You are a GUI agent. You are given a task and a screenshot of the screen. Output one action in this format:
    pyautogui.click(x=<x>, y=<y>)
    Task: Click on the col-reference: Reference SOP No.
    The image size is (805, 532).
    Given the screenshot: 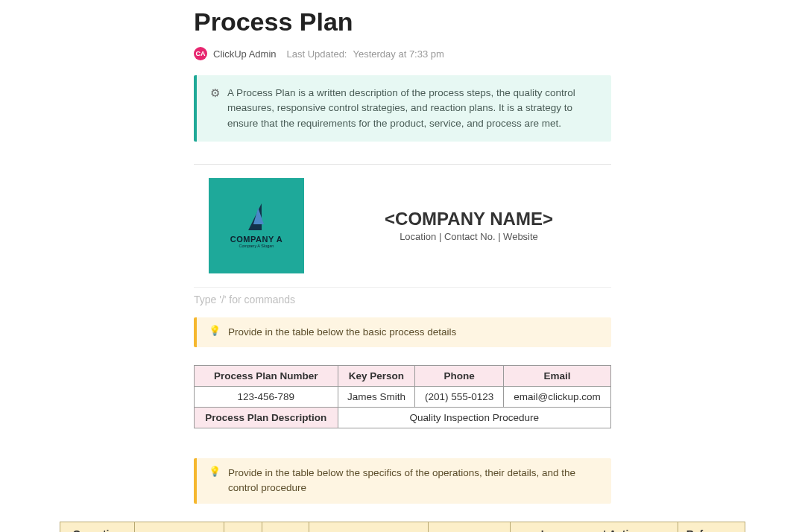 What is the action you would take?
    pyautogui.click(x=711, y=527)
    